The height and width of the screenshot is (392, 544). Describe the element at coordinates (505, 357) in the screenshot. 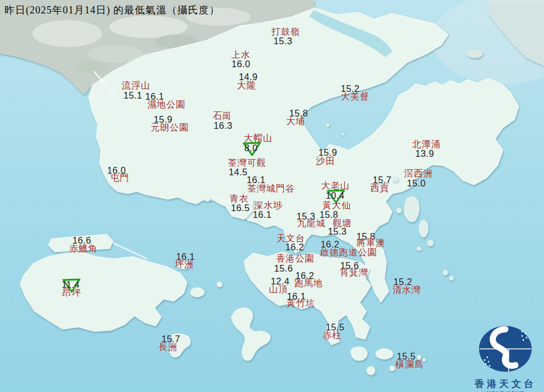

I see `hko-logo: 香港天文台 HONG KONG OBSERVATORY` at that location.